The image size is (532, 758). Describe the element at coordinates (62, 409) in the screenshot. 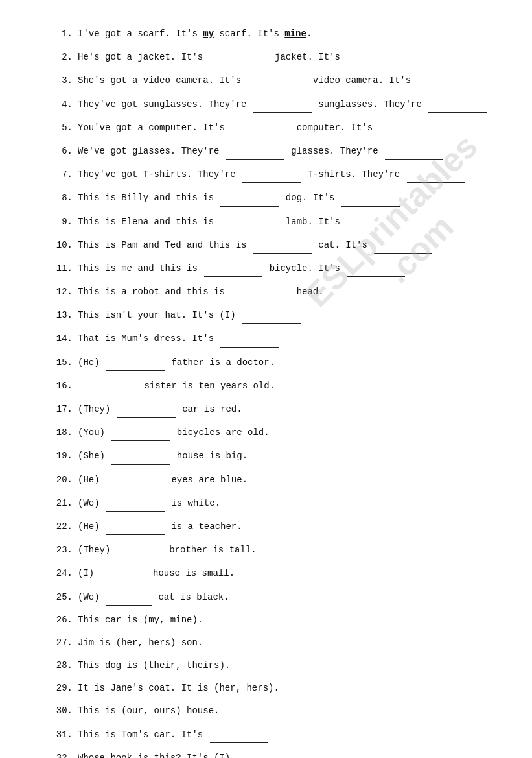

I see `item-number: 17.` at that location.